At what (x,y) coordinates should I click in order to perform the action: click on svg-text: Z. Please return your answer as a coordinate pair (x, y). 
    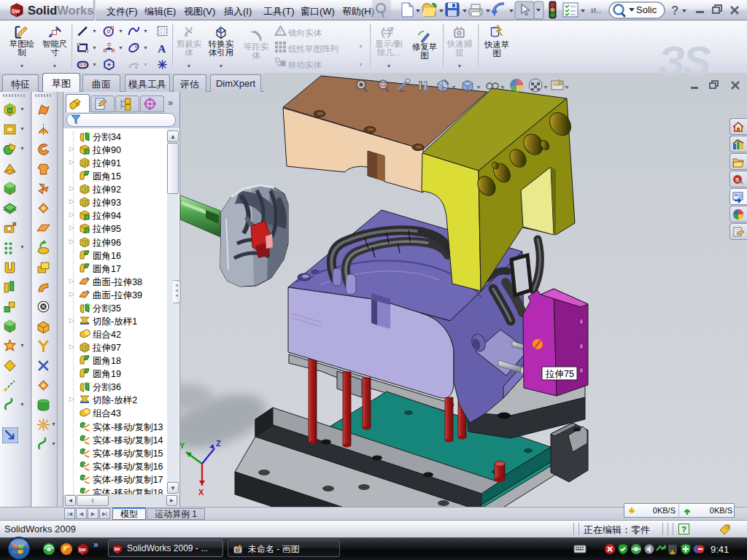
    Looking at the image, I should click on (219, 443).